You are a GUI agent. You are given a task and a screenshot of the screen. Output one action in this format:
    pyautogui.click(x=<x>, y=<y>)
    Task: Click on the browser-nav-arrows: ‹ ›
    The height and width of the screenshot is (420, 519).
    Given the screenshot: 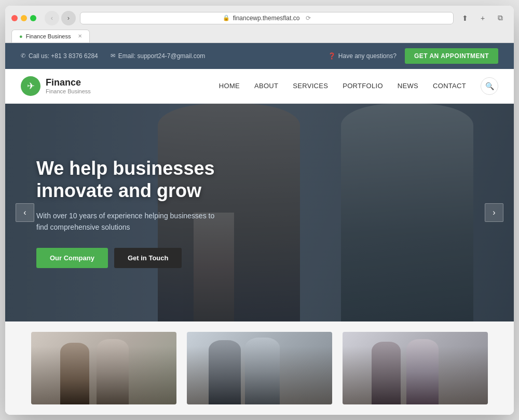 What is the action you would take?
    pyautogui.click(x=60, y=18)
    